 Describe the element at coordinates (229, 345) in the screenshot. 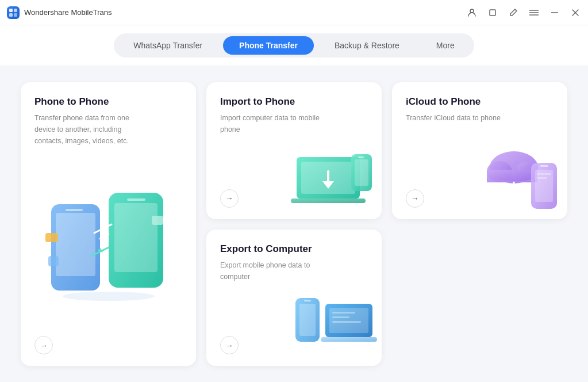

I see `card-export-arrow: →` at that location.